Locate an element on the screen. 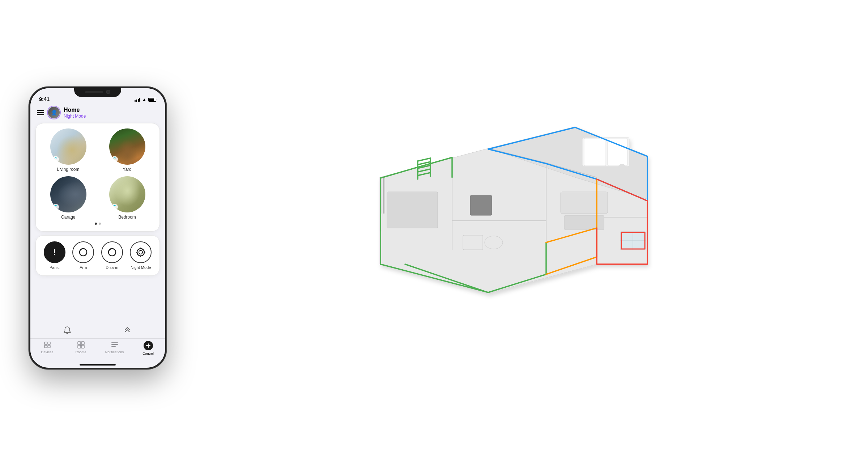 This screenshot has height=456, width=868. room-label-living: Living room is located at coordinates (68, 169).